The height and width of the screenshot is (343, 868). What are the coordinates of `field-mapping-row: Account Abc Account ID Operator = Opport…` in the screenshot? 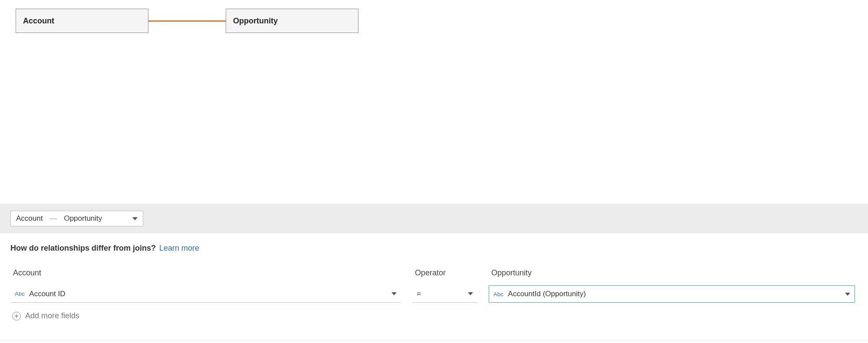 It's located at (434, 285).